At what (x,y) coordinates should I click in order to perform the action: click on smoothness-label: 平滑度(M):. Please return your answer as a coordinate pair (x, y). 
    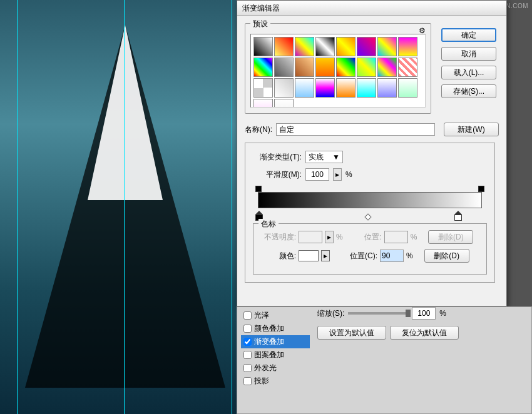
    Looking at the image, I should click on (277, 175).